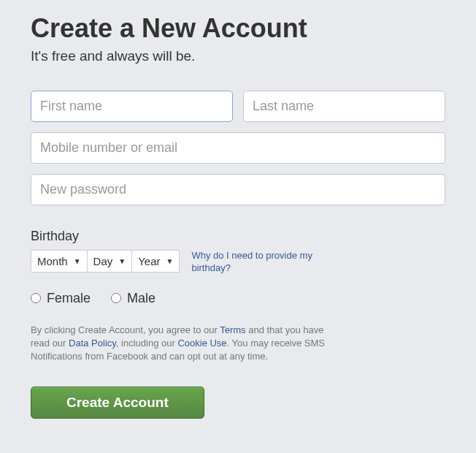 This screenshot has height=453, width=476. Describe the element at coordinates (92, 343) in the screenshot. I see `data-policy-link: Data Policy` at that location.